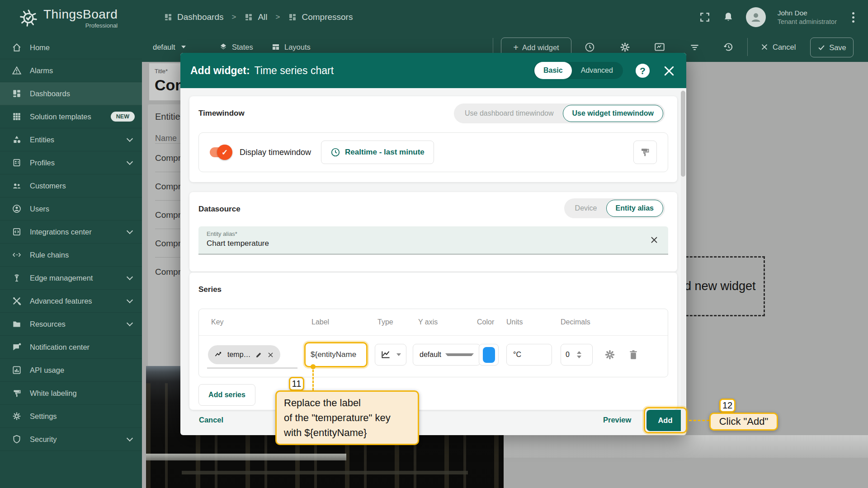 Image resolution: width=868 pixels, height=488 pixels. What do you see at coordinates (71, 70) in the screenshot?
I see `sidebar-item-alarms: Alarms` at bounding box center [71, 70].